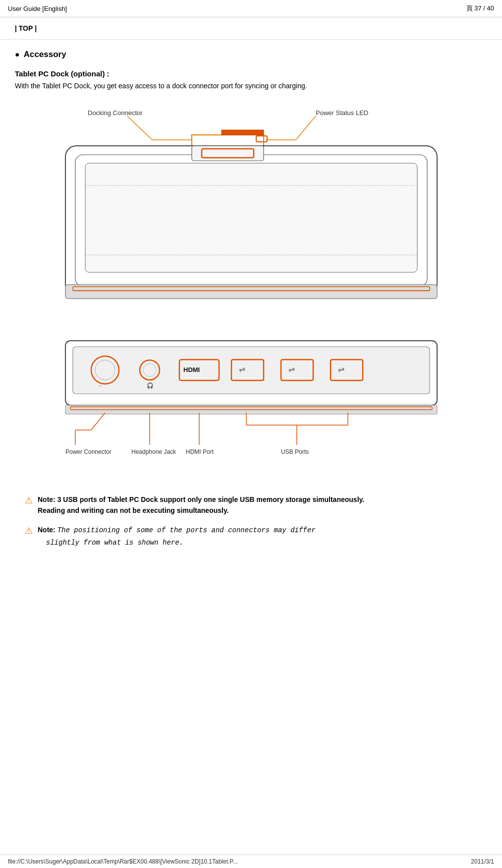 The image size is (502, 868). What do you see at coordinates (251, 29) in the screenshot?
I see `top-nav: | TOP |` at bounding box center [251, 29].